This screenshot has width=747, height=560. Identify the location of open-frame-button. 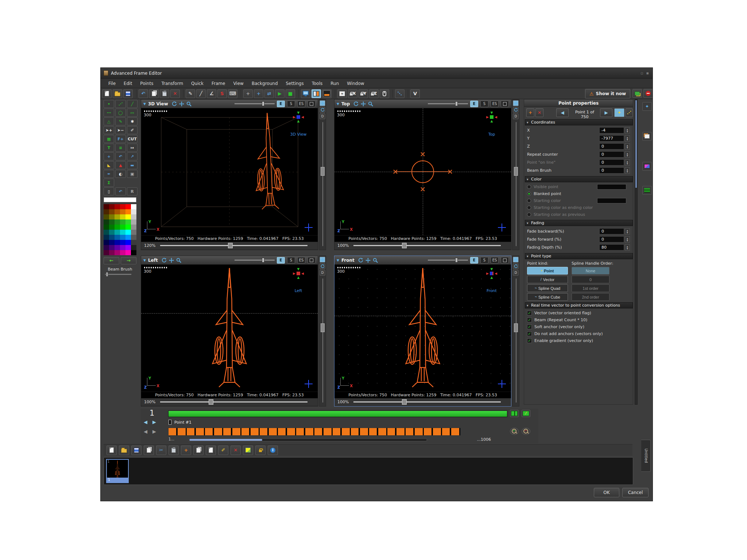
(124, 450).